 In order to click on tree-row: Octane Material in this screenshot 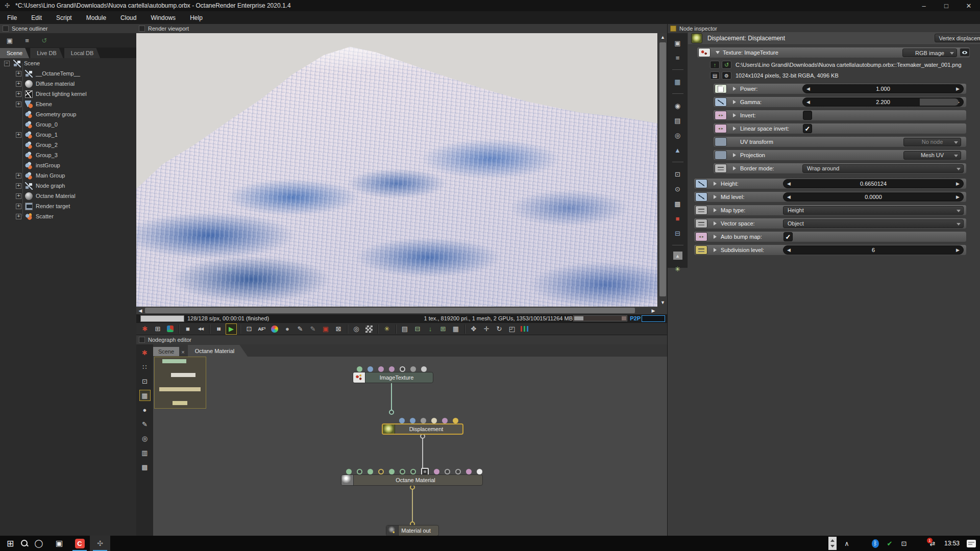, I will do `click(68, 196)`.